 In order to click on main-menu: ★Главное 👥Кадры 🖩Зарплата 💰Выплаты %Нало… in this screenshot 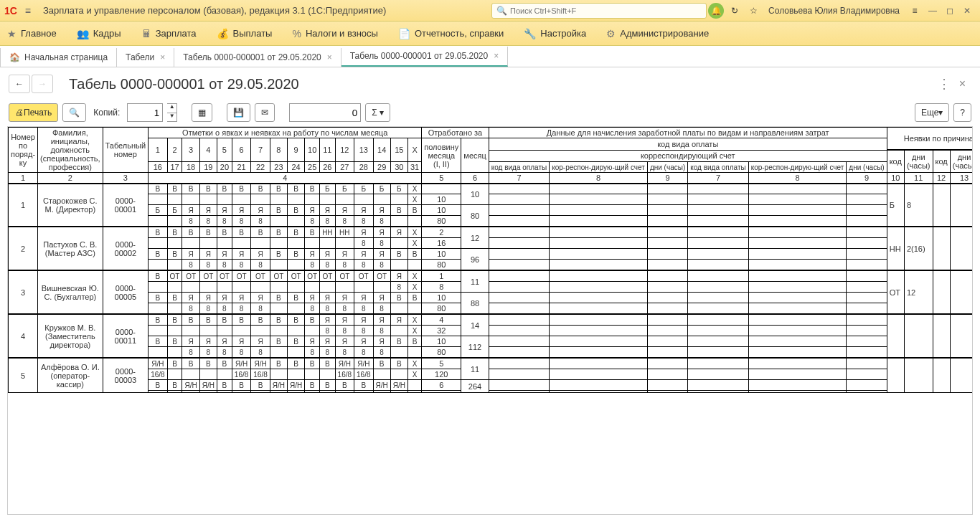, I will do `click(490, 34)`.